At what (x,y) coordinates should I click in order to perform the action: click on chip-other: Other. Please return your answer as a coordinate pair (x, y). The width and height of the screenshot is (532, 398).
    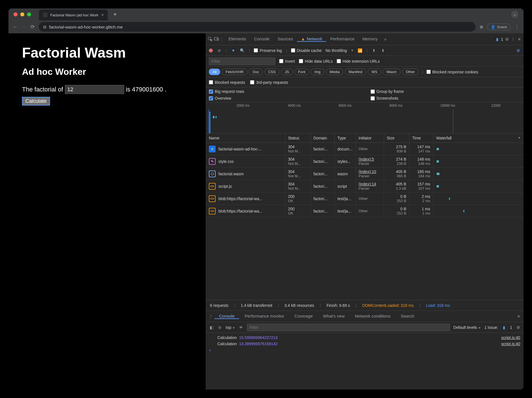
    Looking at the image, I should click on (410, 72).